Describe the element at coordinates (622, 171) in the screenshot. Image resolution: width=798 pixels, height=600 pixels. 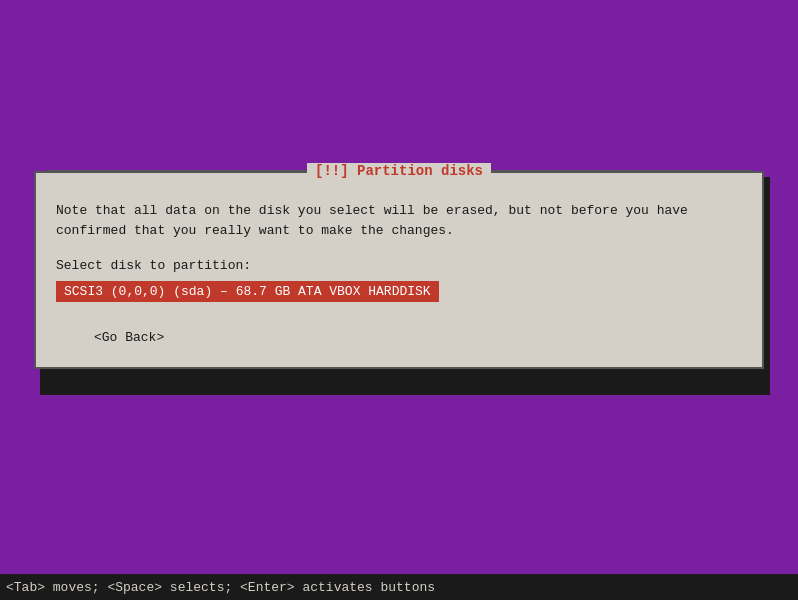
I see `title-line-right` at that location.